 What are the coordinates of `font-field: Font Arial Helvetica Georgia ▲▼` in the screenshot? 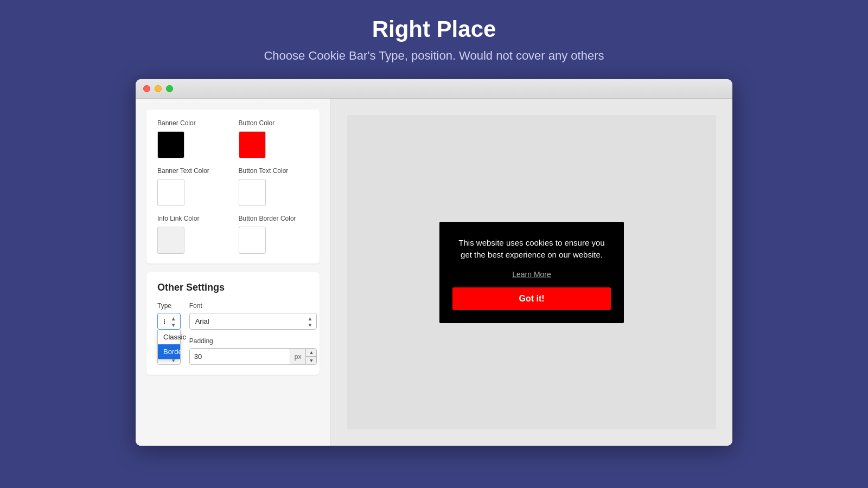 It's located at (253, 316).